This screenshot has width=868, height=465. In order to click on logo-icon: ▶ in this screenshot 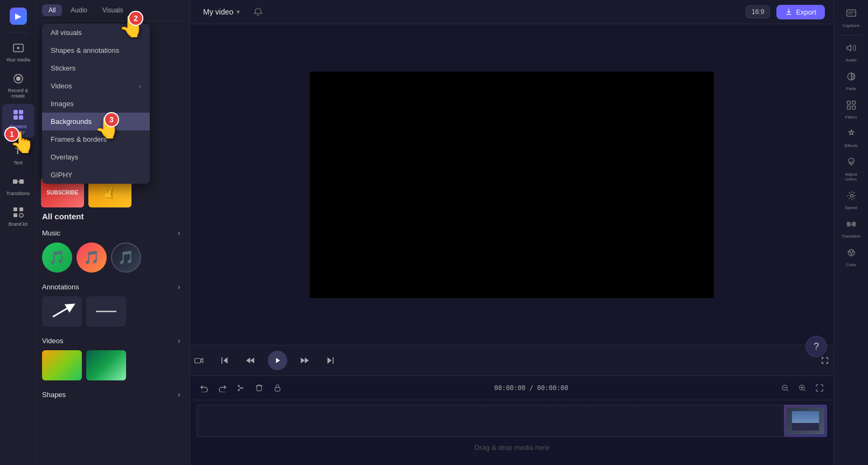, I will do `click(18, 16)`.